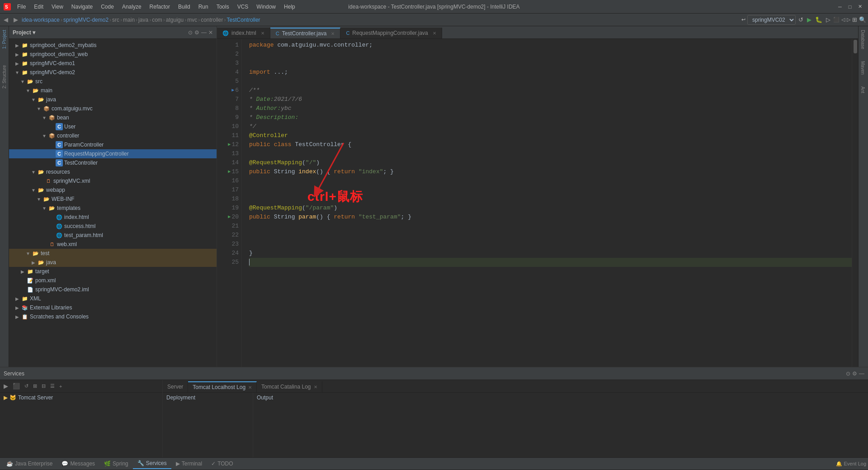  I want to click on run-with-coverage-button: ▷, so click(828, 20).